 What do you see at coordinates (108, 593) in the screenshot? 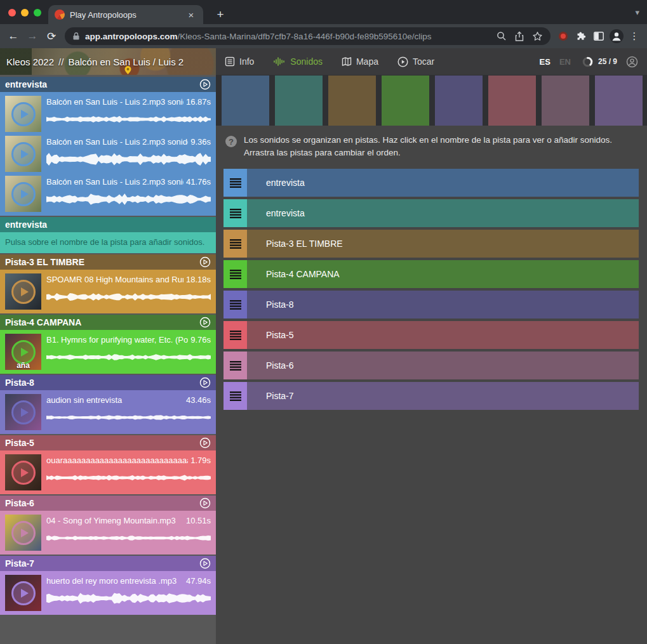
I see `audio-clip: huerto del rey moro entrevista .mp347.94…` at bounding box center [108, 593].